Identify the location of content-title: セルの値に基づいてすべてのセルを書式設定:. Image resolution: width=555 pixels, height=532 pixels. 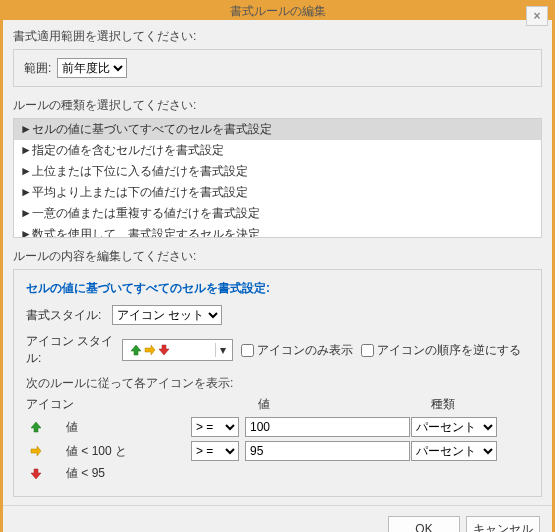
(278, 288).